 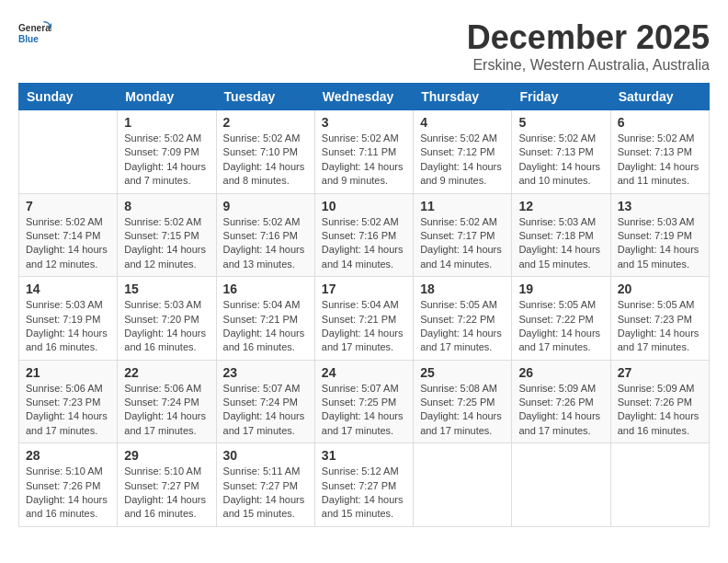 What do you see at coordinates (561, 244) in the screenshot?
I see `day-info: Sunrise: 5:03 AMSunset: 7:18 PMDaylight:…` at bounding box center [561, 244].